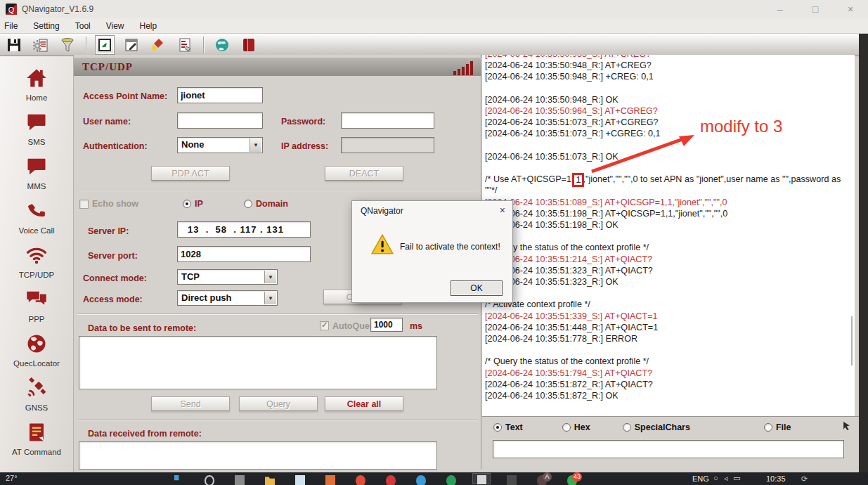 The width and height of the screenshot is (868, 485). Describe the element at coordinates (364, 403) in the screenshot. I see `clear-all-button: Clear all` at that location.